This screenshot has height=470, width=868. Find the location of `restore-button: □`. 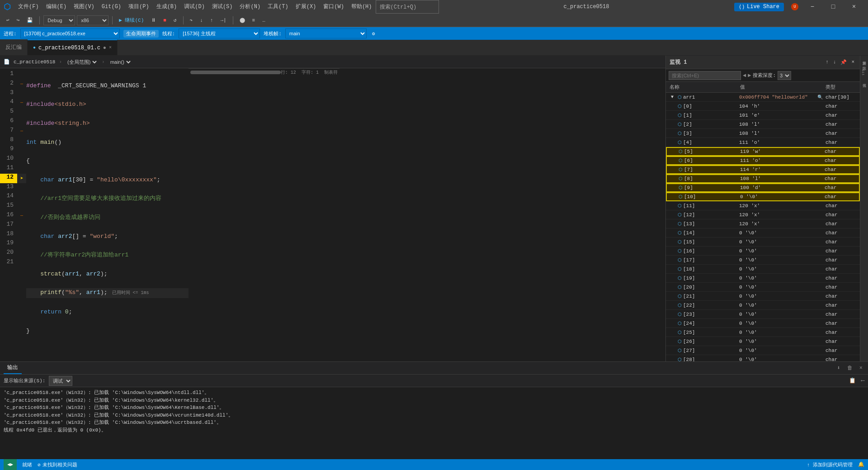

restore-button: □ is located at coordinates (833, 7).